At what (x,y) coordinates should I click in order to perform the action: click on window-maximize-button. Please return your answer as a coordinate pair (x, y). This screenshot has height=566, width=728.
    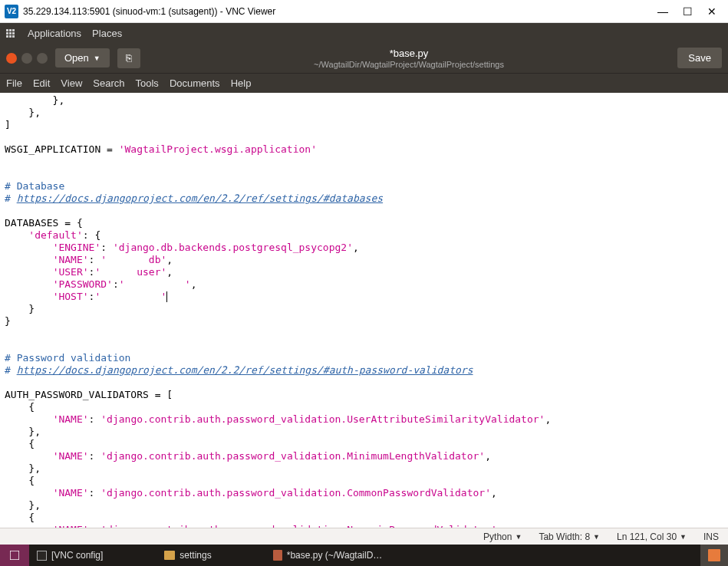
    Looking at the image, I should click on (42, 58).